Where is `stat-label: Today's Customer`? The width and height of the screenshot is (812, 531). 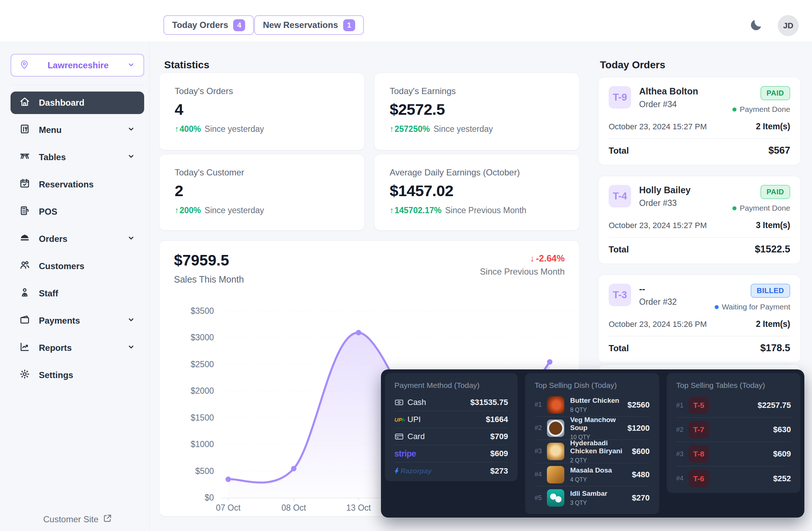
stat-label: Today's Customer is located at coordinates (262, 173).